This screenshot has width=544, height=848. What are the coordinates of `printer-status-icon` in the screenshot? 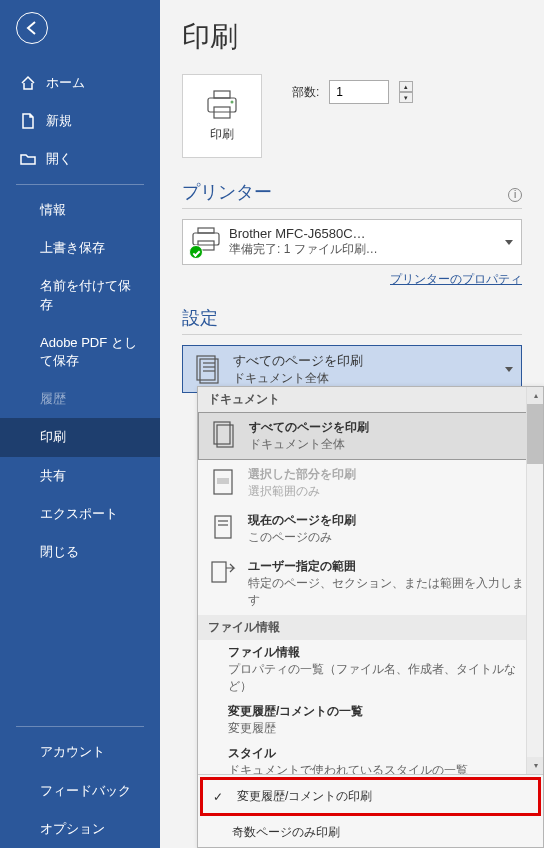 It's located at (206, 242).